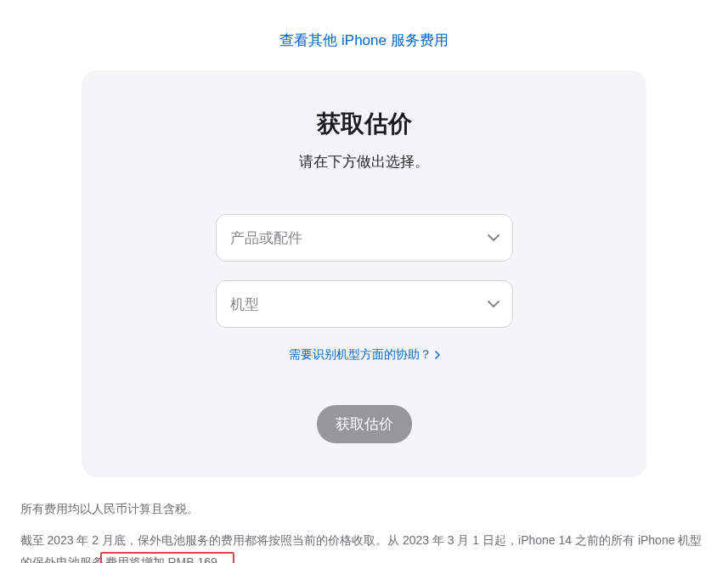 This screenshot has height=563, width=728. What do you see at coordinates (360, 355) in the screenshot?
I see `help-link-label: 需要识别机型方面的协助？` at bounding box center [360, 355].